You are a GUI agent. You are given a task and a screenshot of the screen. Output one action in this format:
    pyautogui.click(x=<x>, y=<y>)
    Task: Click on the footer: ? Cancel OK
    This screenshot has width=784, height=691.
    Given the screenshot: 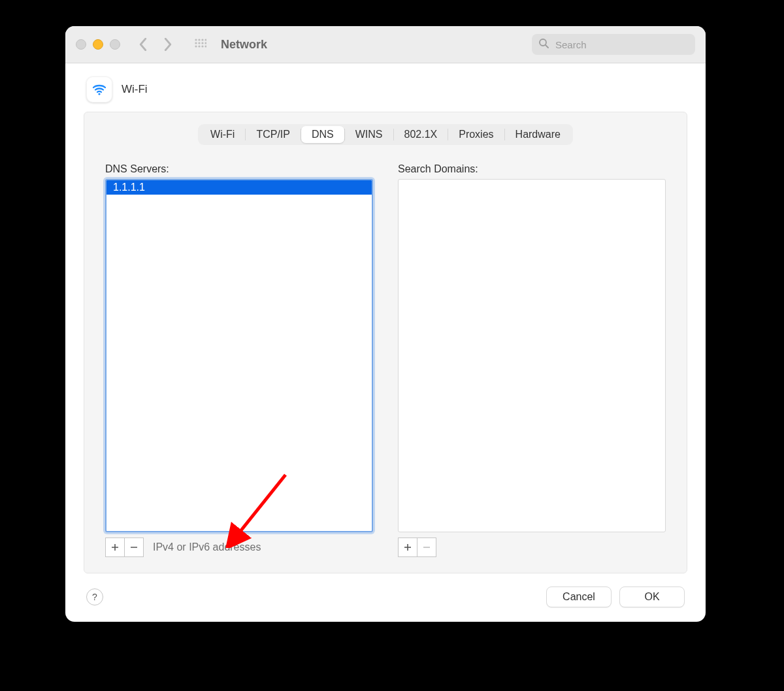 What is the action you would take?
    pyautogui.click(x=385, y=597)
    